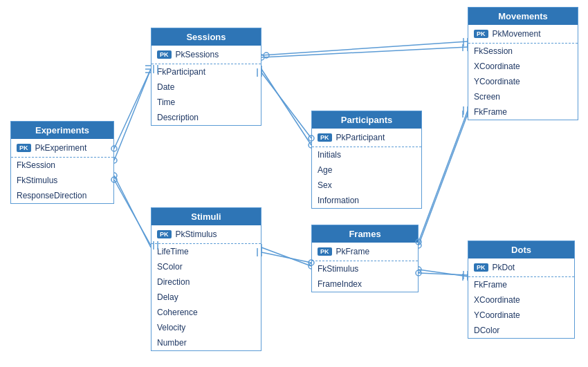  What do you see at coordinates (206, 234) in the screenshot?
I see `stimuli-pk-field: PK PkStimulus` at bounding box center [206, 234].